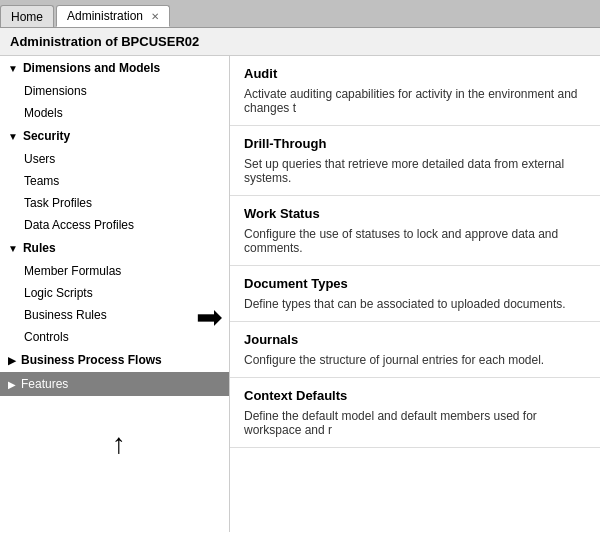  I want to click on content-title-journals: Journals, so click(415, 340).